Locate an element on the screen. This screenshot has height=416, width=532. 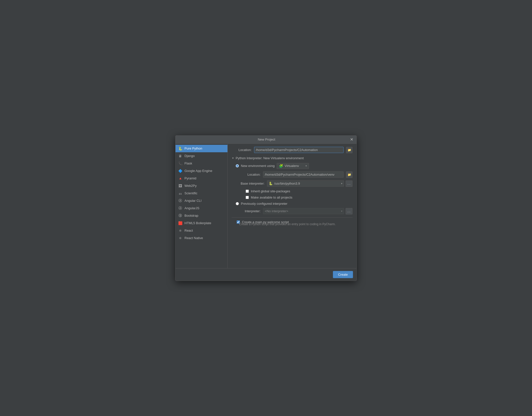
folder-icon: 📁 is located at coordinates (350, 150).